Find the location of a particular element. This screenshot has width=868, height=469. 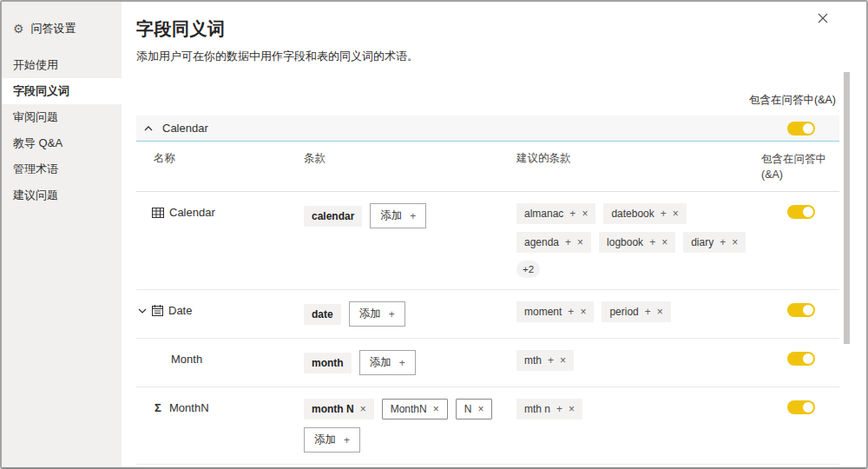

sigma-icon: Σ is located at coordinates (158, 408).